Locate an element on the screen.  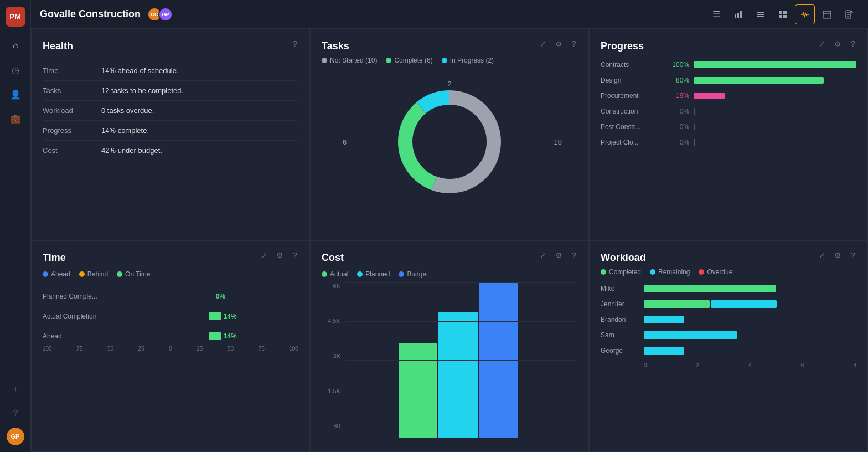
doc-view-button is located at coordinates (849, 14).